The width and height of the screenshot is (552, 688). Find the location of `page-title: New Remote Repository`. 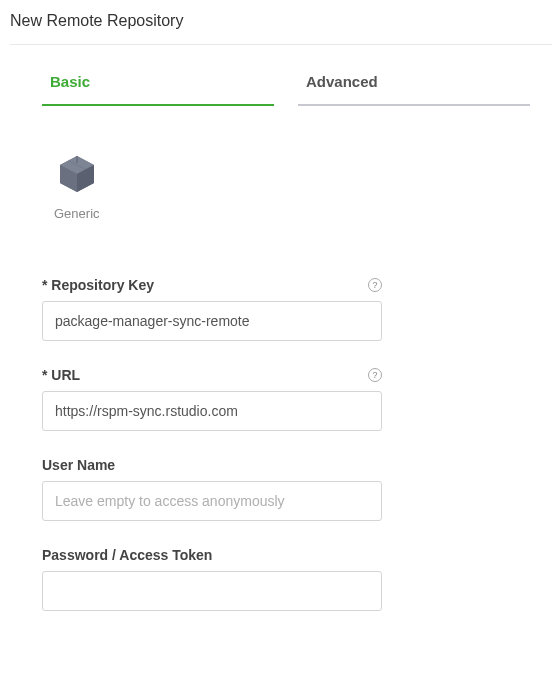

page-title: New Remote Repository is located at coordinates (276, 22).